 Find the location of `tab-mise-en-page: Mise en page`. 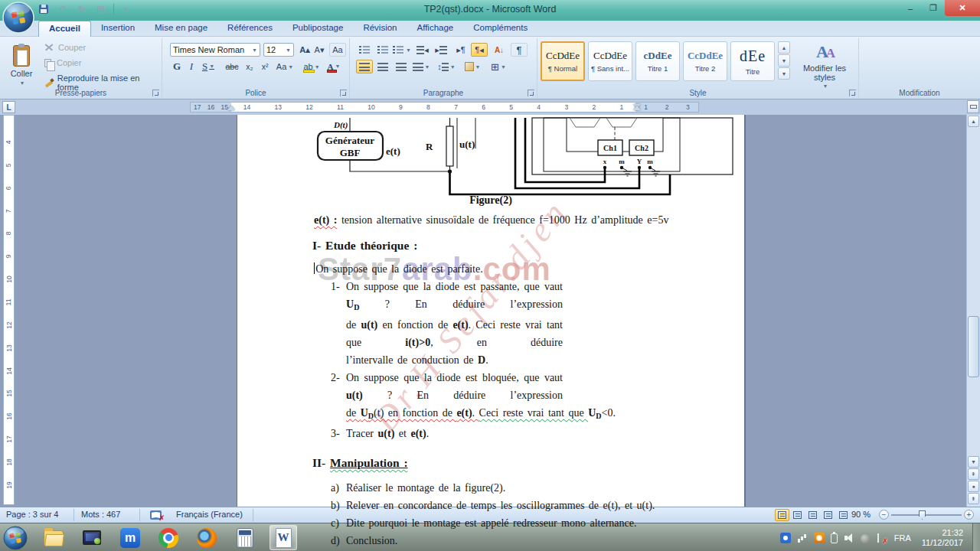

tab-mise-en-page: Mise en page is located at coordinates (181, 29).